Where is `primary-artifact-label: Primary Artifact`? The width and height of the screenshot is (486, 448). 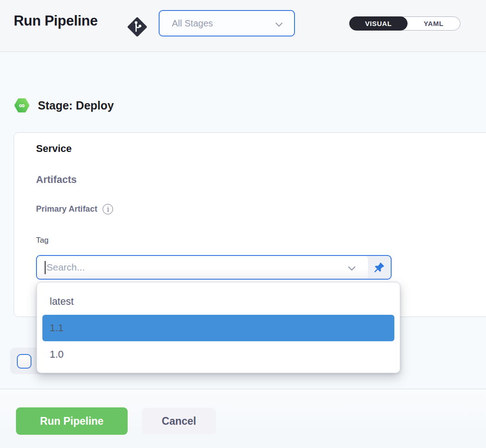 primary-artifact-label: Primary Artifact is located at coordinates (67, 209).